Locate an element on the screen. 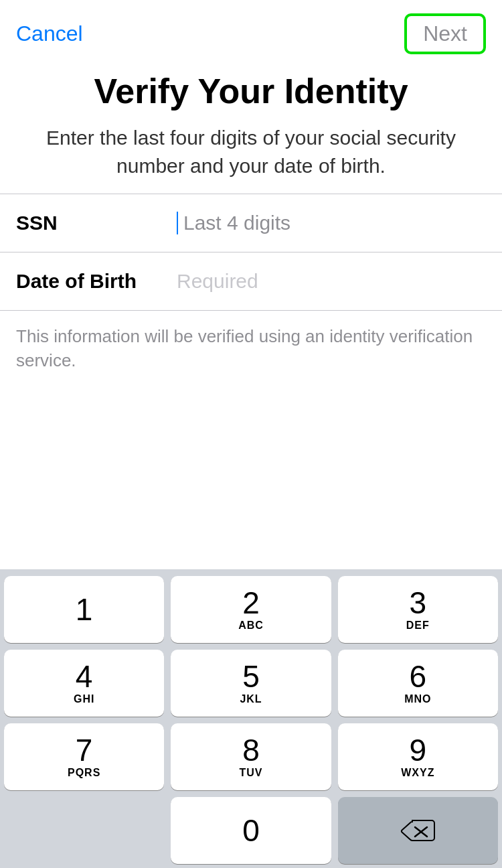 This screenshot has height=868, width=502. key-4-letters: GHI is located at coordinates (84, 699).